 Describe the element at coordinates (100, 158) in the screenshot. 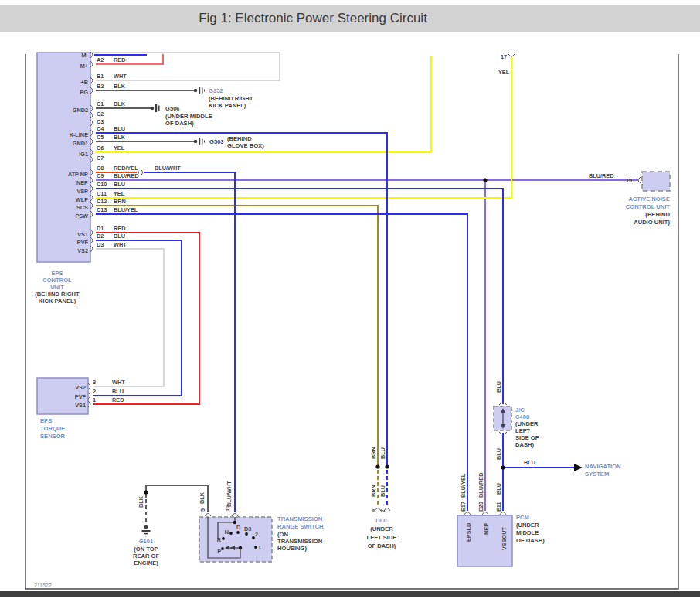

I see `pin-label: C7` at that location.